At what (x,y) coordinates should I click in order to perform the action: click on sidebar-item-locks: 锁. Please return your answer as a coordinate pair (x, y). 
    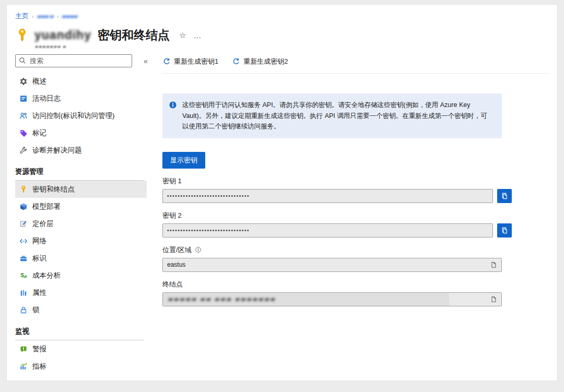
    Looking at the image, I should click on (81, 310).